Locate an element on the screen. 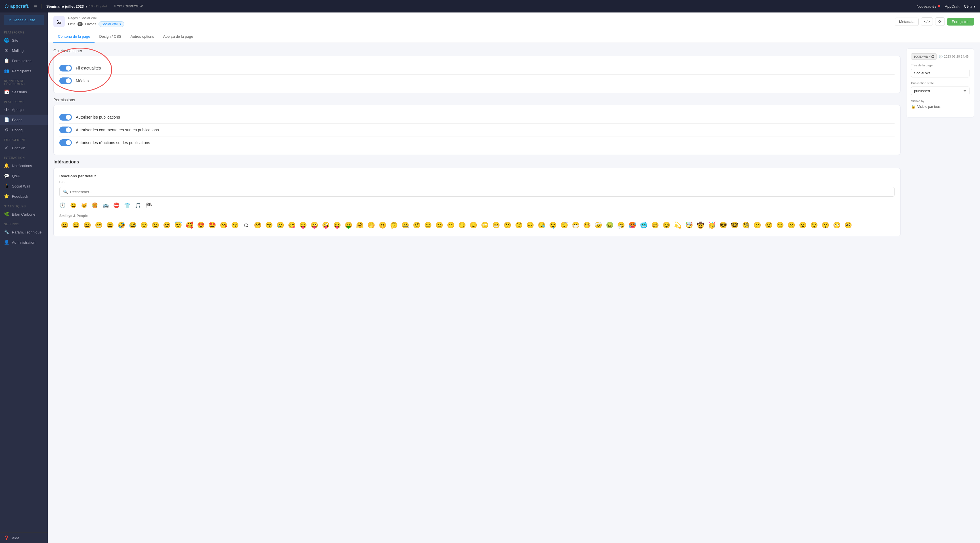 The width and height of the screenshot is (980, 543). emoji-item: 😁 is located at coordinates (99, 225).